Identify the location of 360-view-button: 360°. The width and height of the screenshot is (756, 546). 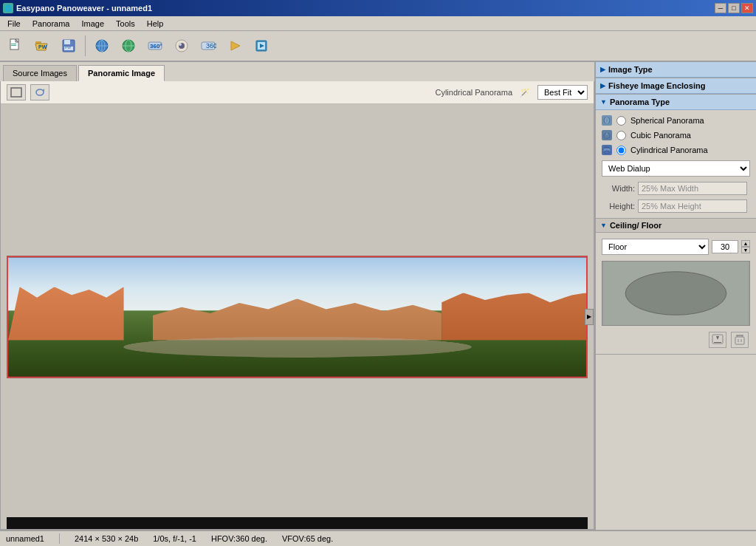
(155, 46).